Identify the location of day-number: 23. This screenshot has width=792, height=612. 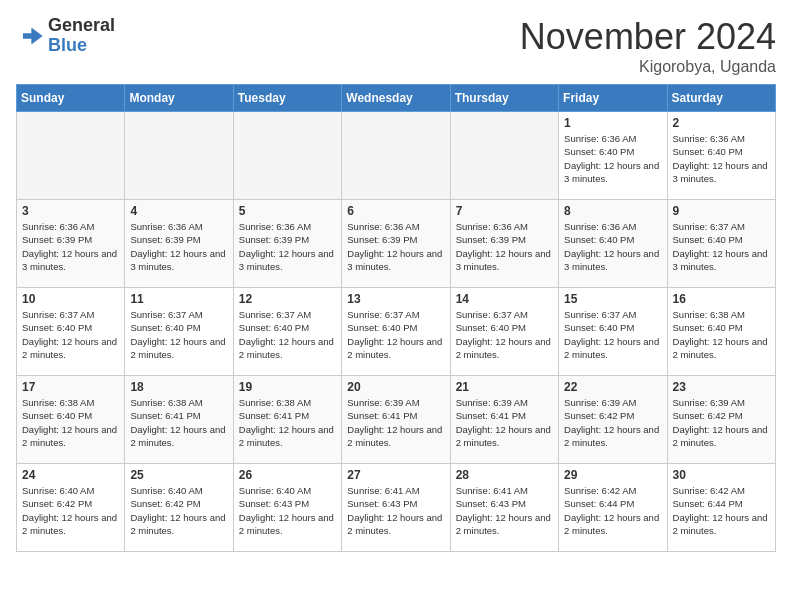
(722, 387).